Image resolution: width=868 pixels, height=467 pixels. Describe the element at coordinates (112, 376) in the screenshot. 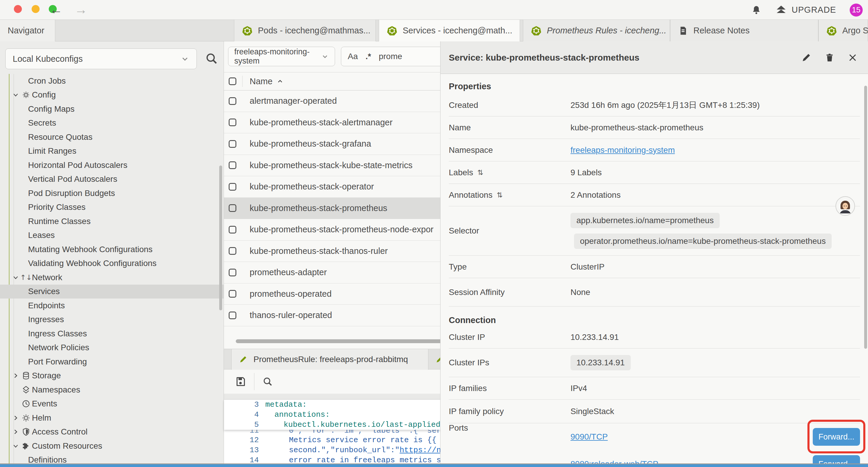

I see `sidebar-item-storage: Storage` at that location.